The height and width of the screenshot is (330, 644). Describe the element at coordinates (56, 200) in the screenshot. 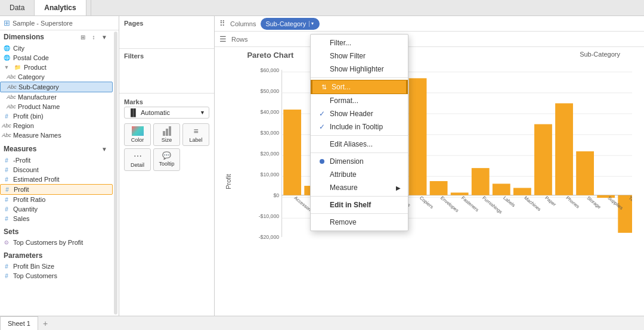

I see `meas-profit-ratio: # Profit Ratio` at that location.